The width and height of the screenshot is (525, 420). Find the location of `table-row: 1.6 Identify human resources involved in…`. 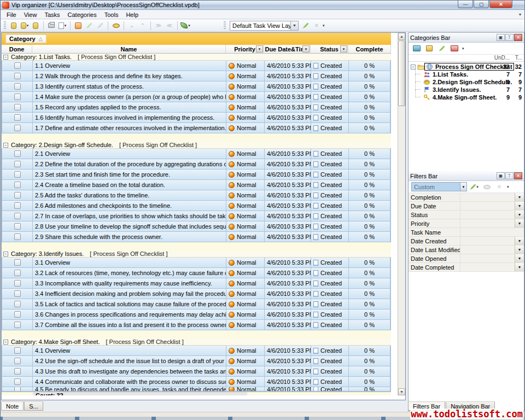

table-row: 1.6 Identify human resources involved in… is located at coordinates (196, 118).